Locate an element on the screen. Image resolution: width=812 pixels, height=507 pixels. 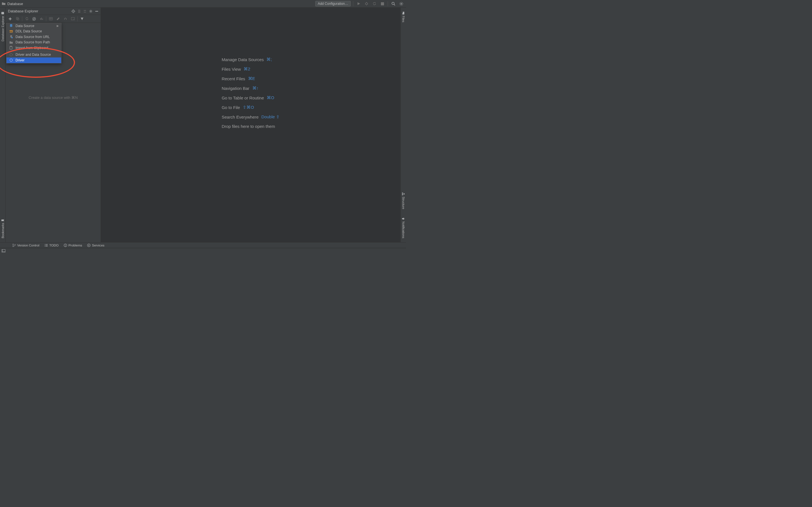
rail-tab-database-explorer: Database Explorer is located at coordinates (3, 26).